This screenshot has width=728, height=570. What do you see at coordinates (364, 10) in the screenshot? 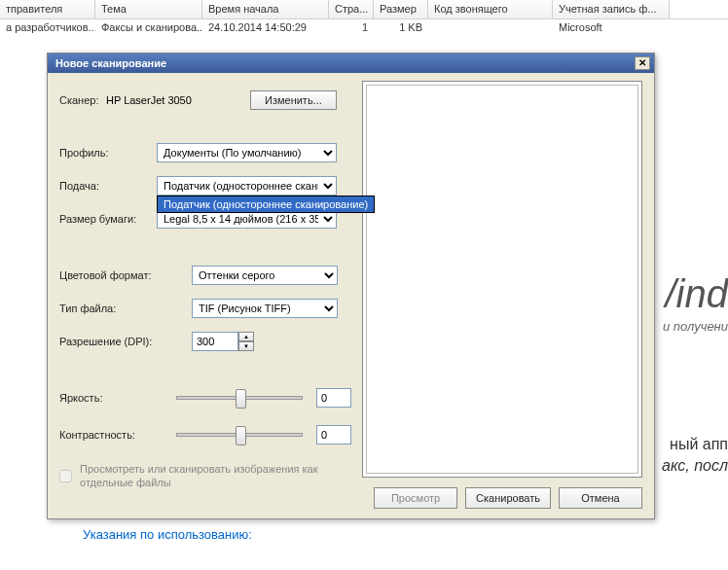
I see `list-header: тправителя Тема Время начала Стра... Раз…` at bounding box center [364, 10].